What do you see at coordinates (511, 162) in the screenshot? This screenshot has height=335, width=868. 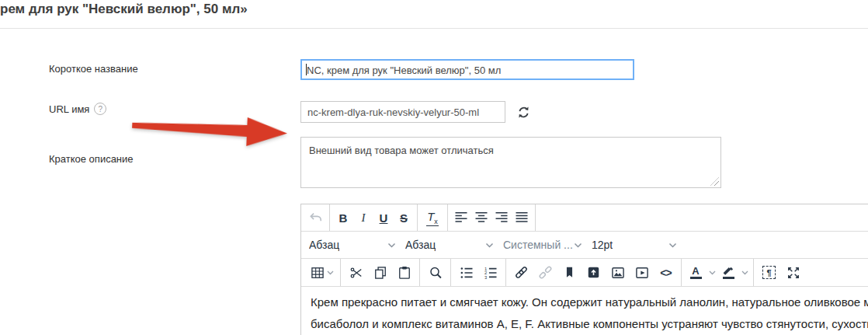 I see `short-description-textarea: Внешний вид товара может отличаться` at bounding box center [511, 162].